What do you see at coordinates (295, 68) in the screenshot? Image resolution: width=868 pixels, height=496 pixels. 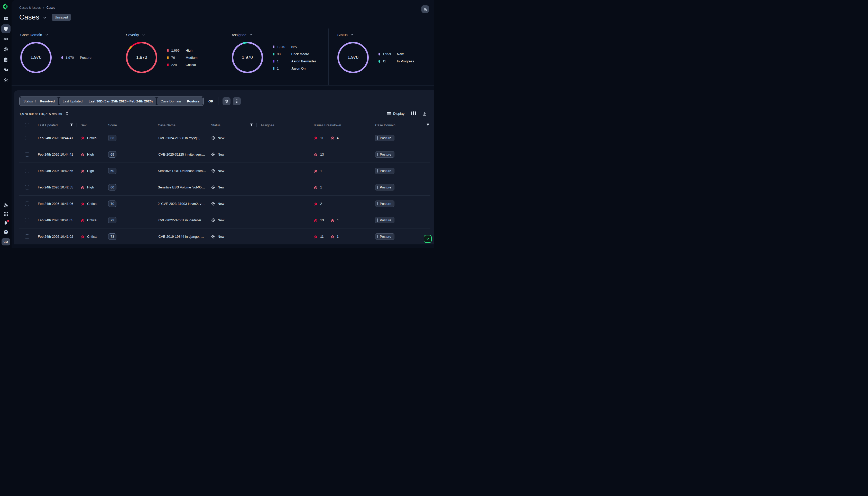 I see `legend-item: 1Jason Orr` at bounding box center [295, 68].